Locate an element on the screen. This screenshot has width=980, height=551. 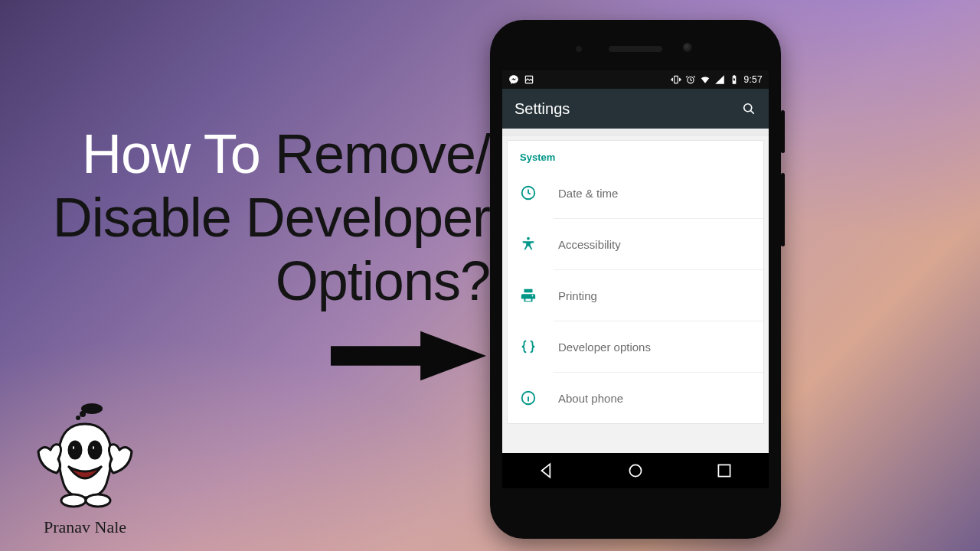
headline-line-2: Disable Developer is located at coordinates (256, 217).